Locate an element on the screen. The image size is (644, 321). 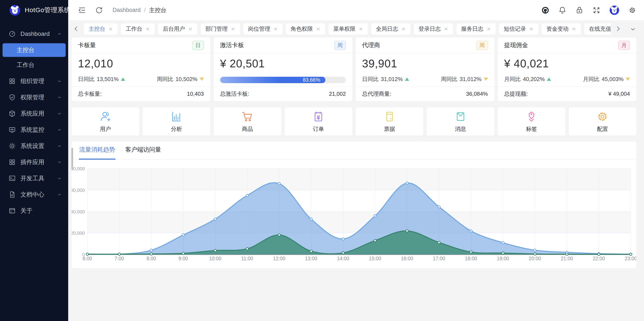
shortcut-config: 配置 is located at coordinates (602, 122).